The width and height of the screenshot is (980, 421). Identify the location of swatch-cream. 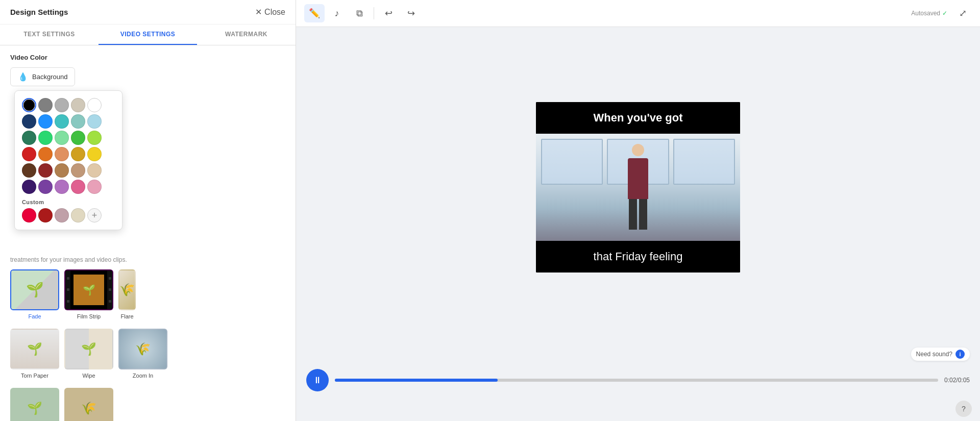
(78, 105).